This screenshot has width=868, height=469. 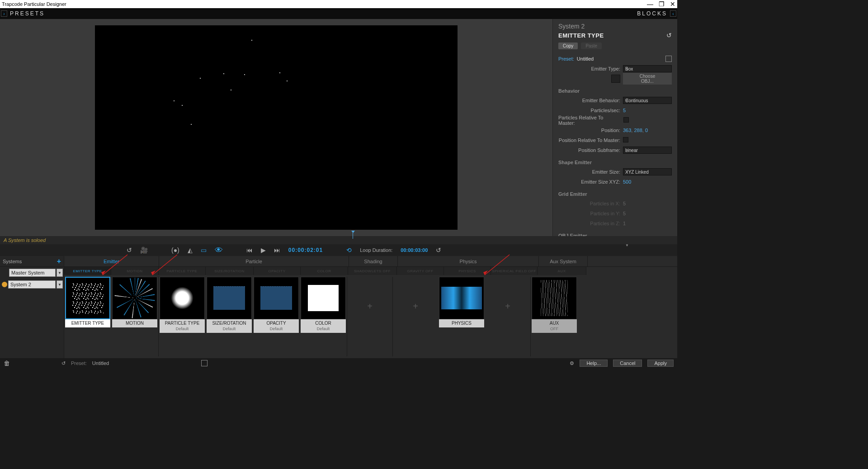 I want to click on system-name: System 2, so click(x=21, y=284).